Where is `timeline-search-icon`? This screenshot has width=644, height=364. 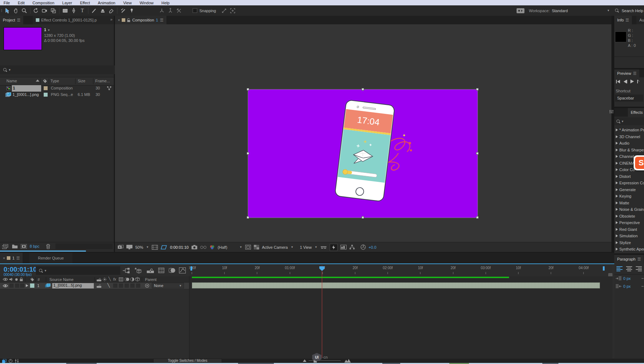
timeline-search-icon is located at coordinates (41, 271).